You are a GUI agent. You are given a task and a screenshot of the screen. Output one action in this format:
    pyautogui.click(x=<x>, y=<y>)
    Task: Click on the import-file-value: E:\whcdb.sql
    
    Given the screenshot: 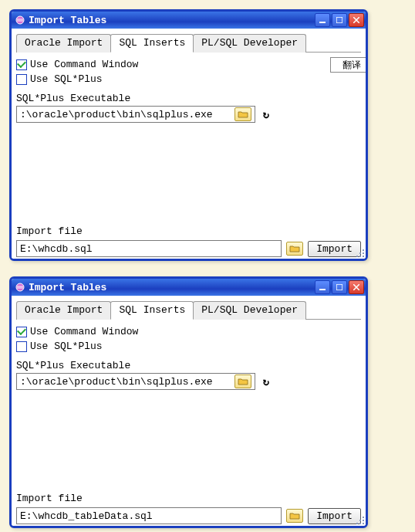 What is the action you would take?
    pyautogui.click(x=56, y=249)
    